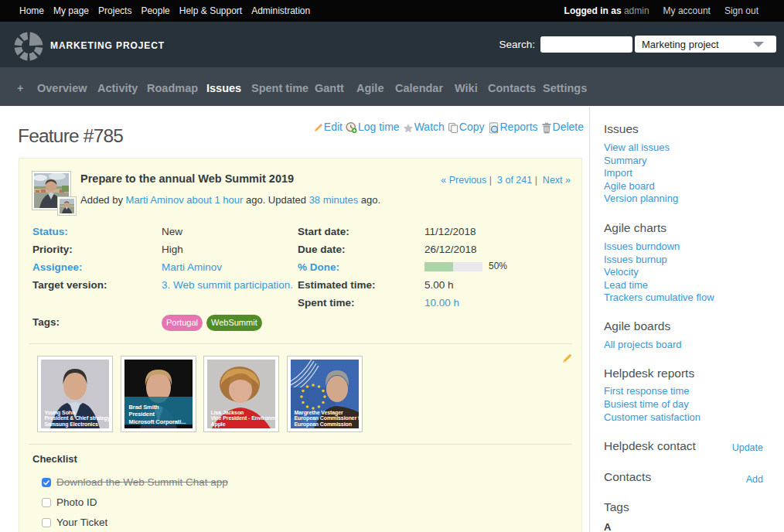 The width and height of the screenshot is (784, 532). What do you see at coordinates (158, 422) in the screenshot?
I see `svg-text: Microsoft Corporati...` at bounding box center [158, 422].